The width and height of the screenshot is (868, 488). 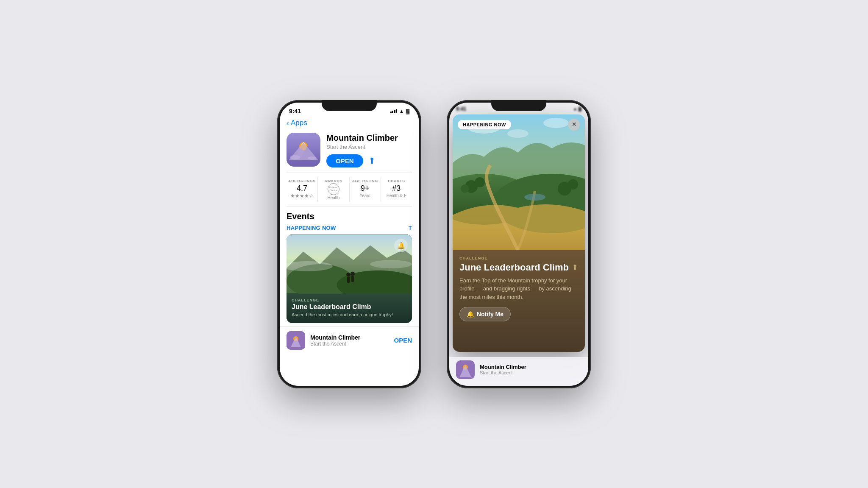 I want to click on app-actions: OPEN ⬆, so click(x=369, y=161).